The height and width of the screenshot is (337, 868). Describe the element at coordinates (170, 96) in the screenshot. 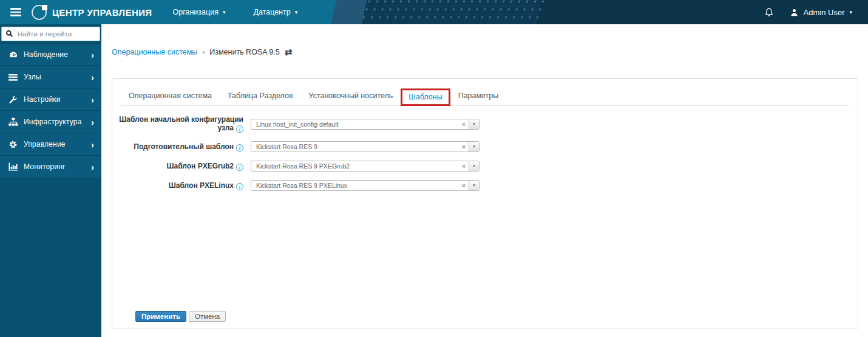

I see `tab-operating-system: Операционная система` at that location.